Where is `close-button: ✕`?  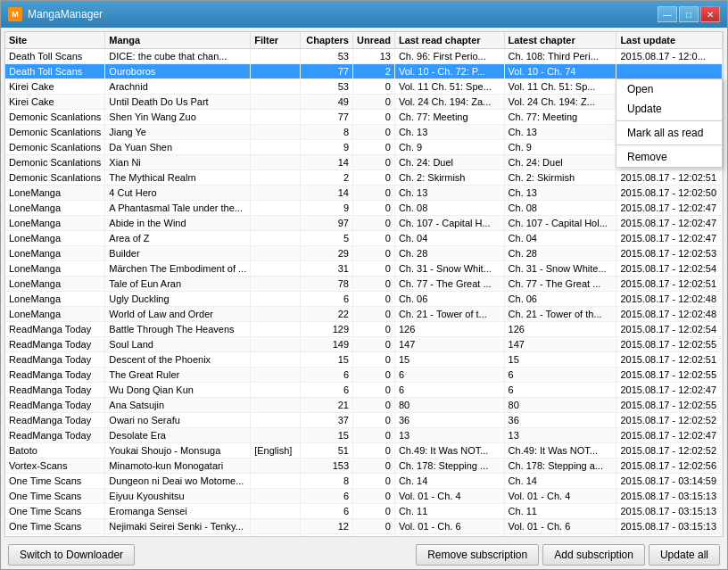 close-button: ✕ is located at coordinates (710, 14).